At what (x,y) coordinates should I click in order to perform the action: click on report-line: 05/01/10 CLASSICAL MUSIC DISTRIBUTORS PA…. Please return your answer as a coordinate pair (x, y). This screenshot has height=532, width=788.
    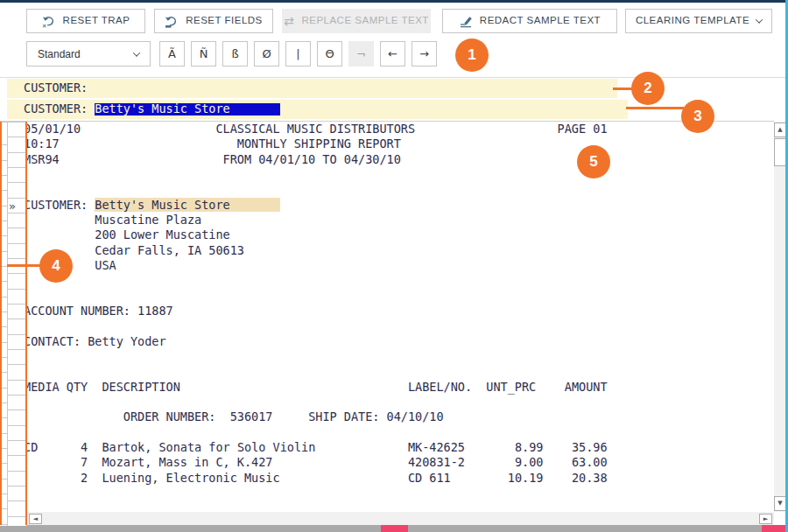
    Looking at the image, I should click on (315, 130).